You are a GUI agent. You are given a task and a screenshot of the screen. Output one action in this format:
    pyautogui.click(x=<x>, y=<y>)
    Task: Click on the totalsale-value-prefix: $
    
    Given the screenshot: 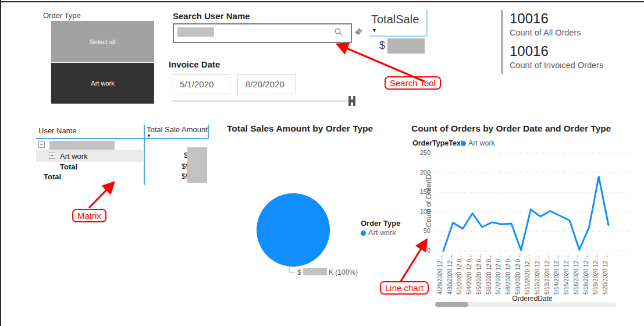 What is the action you would take?
    pyautogui.click(x=382, y=45)
    